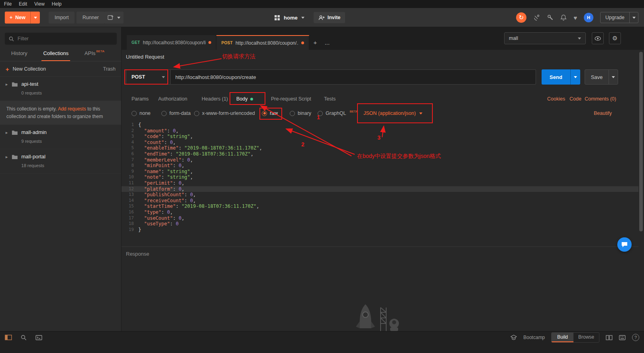 This screenshot has height=353, width=644. Describe the element at coordinates (380, 207) in the screenshot. I see `code-line: 15 "startTime": "2019-08-18T07:36:11.170…` at that location.